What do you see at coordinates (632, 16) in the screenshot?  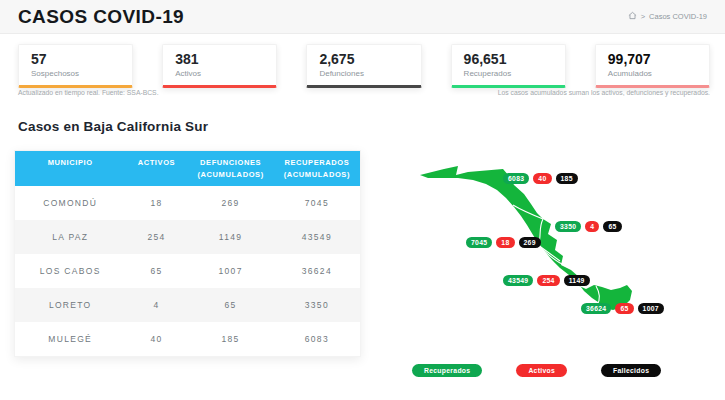 I see `breadcrumb-home-link` at bounding box center [632, 16].